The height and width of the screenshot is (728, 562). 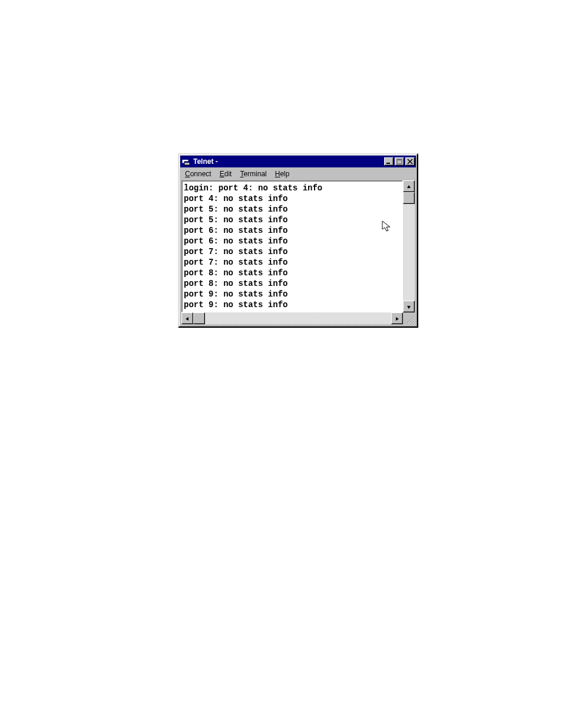 What do you see at coordinates (298, 174) in the screenshot?
I see `menubar: Connect Edit Terminal Help` at bounding box center [298, 174].